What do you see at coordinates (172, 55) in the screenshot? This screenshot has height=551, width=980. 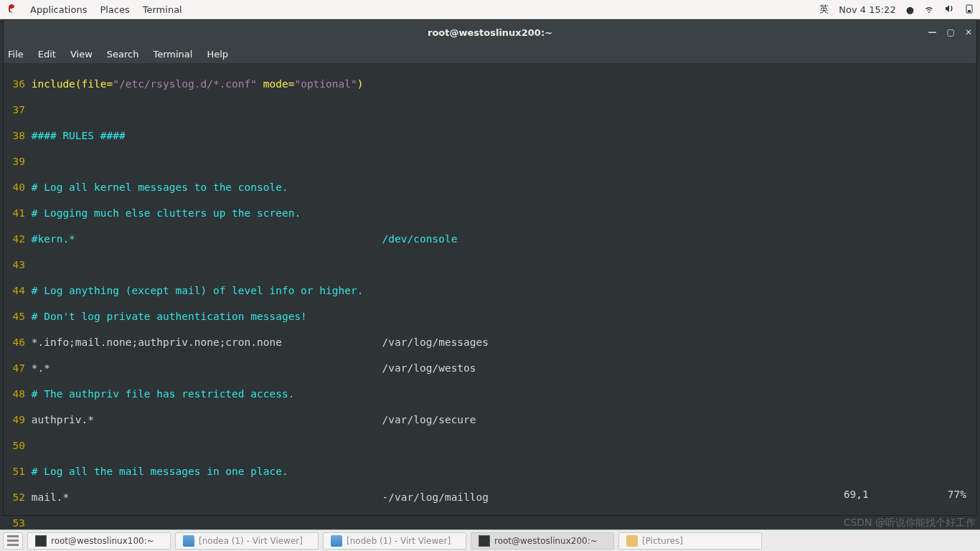 I see `menu-terminal: Terminal` at bounding box center [172, 55].